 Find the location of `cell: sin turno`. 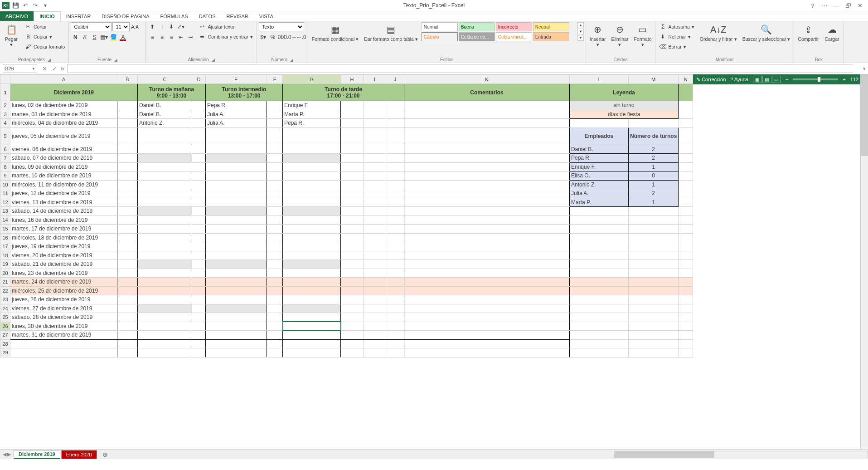

cell: sin turno is located at coordinates (624, 106).